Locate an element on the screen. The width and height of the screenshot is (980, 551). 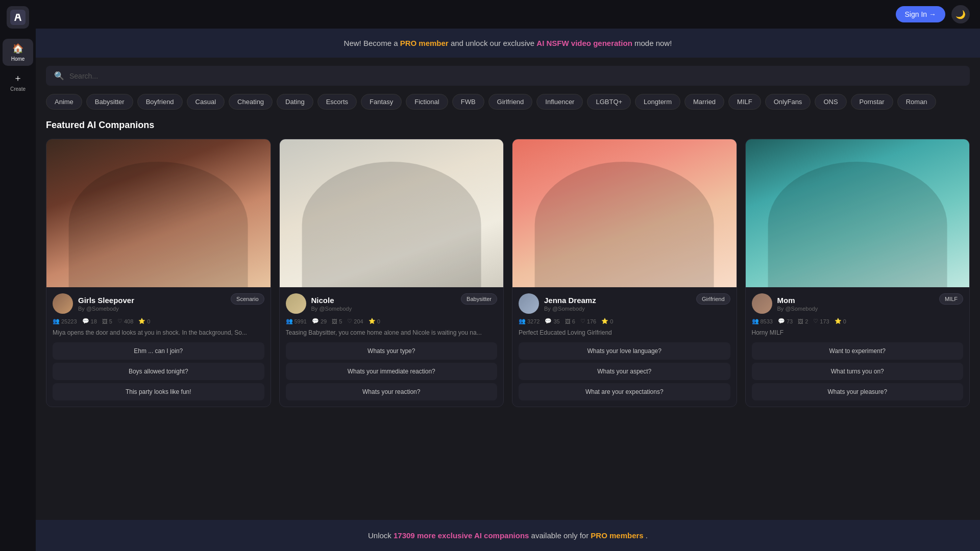
sidebar-item-create: ＋ Create is located at coordinates (18, 82).